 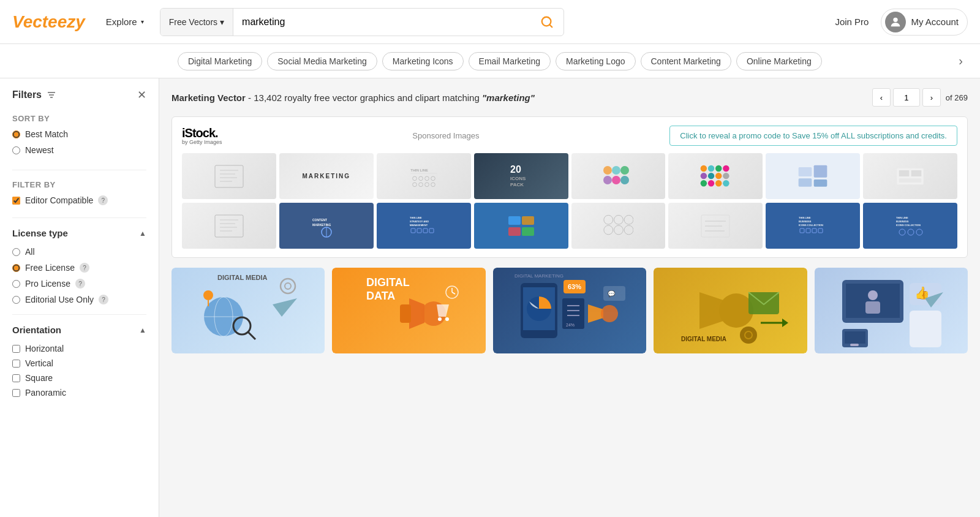 What do you see at coordinates (16, 135) in the screenshot?
I see `sort-best-match-radio` at bounding box center [16, 135].